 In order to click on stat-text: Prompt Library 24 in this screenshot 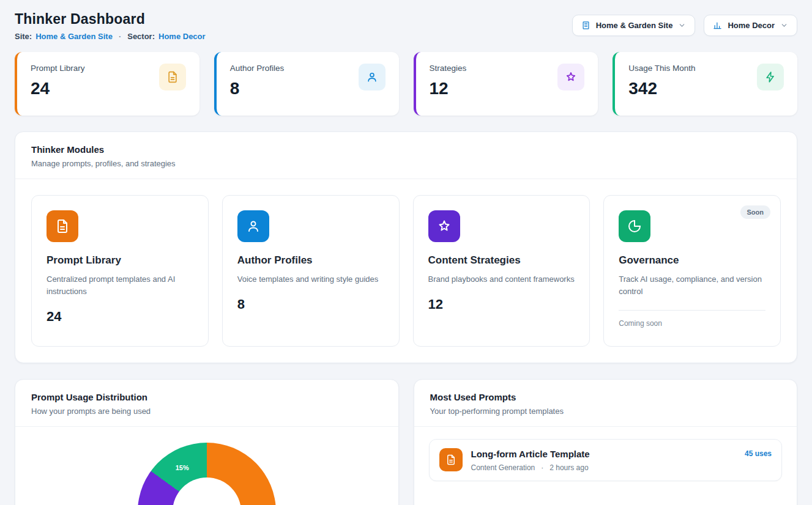, I will do `click(58, 81)`.